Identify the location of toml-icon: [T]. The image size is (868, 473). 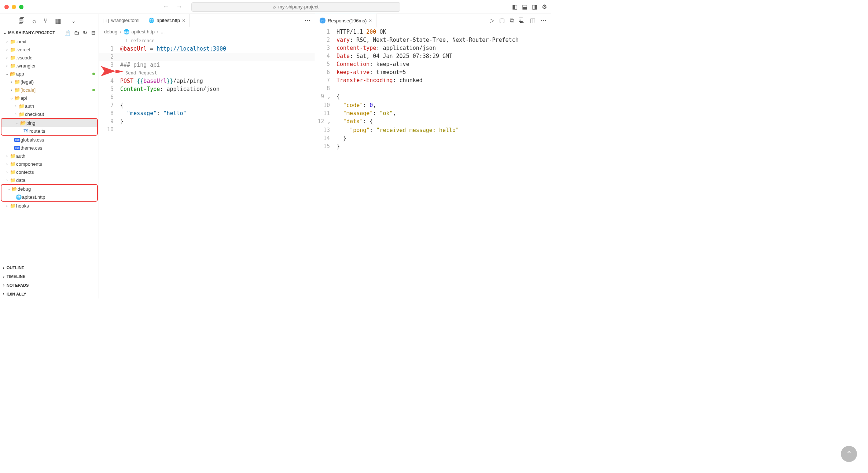
(106, 21).